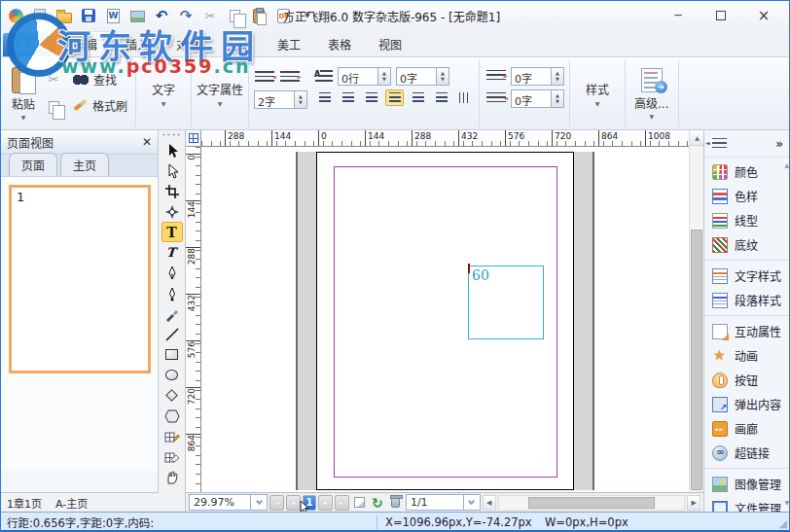 The image size is (790, 532). I want to click on export-image-button, so click(137, 16).